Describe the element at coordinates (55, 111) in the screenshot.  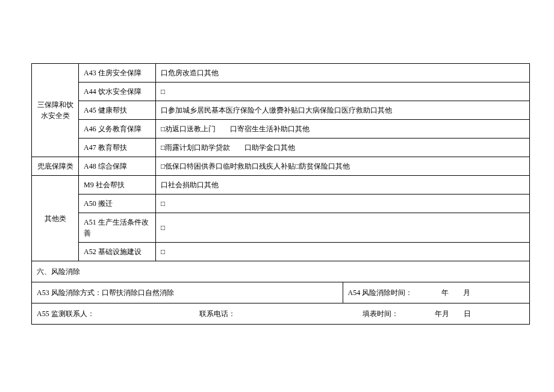
I see `category-sanbaozhang: 三保障和饮水安全类` at that location.